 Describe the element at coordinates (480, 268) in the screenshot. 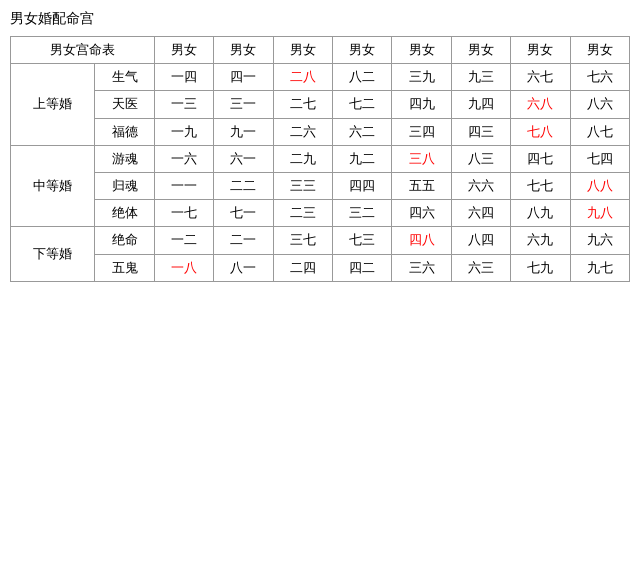

I see `data-cell: 六三` at that location.